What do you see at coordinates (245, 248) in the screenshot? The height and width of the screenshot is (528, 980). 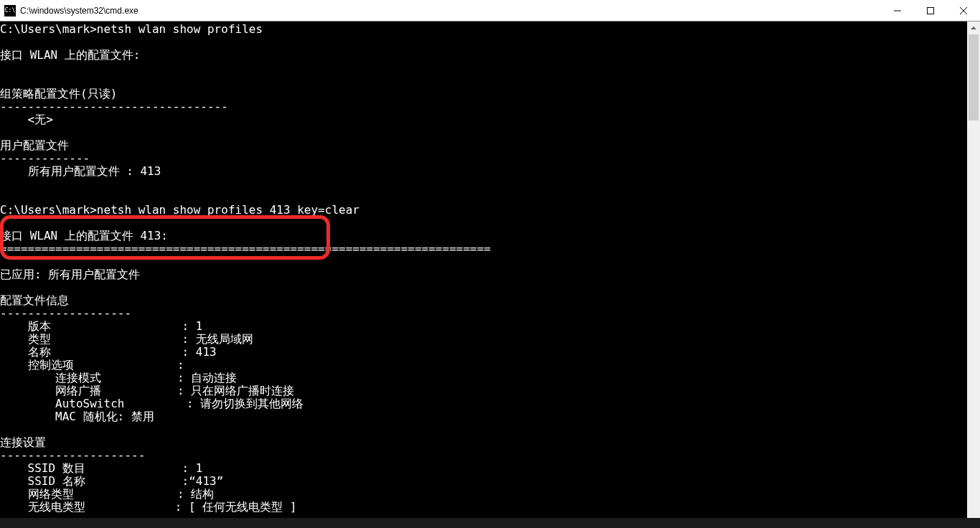 I see `output-line: ========================================…` at bounding box center [245, 248].